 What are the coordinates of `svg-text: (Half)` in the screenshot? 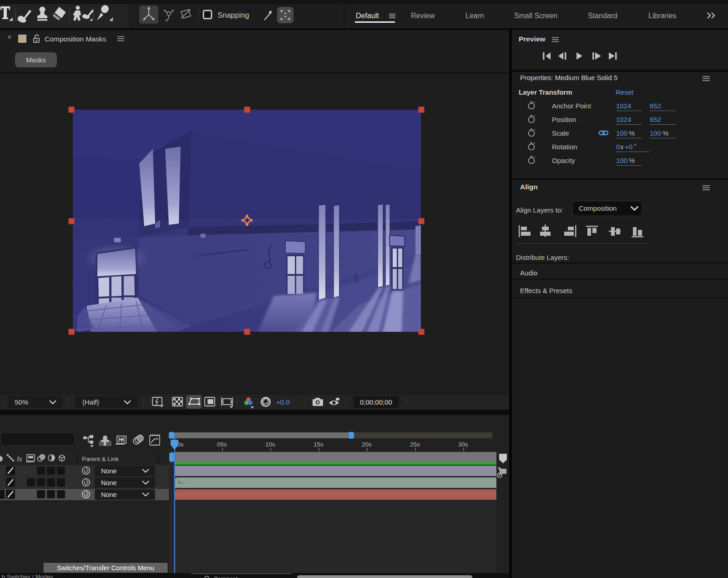 It's located at (91, 402).